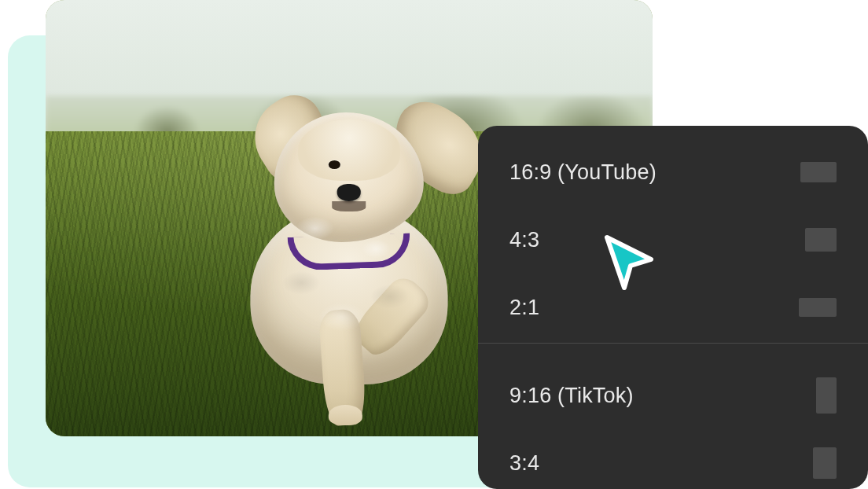 The image size is (868, 489). Describe the element at coordinates (524, 464) in the screenshot. I see `aspect-ratio-label: 3:4` at that location.